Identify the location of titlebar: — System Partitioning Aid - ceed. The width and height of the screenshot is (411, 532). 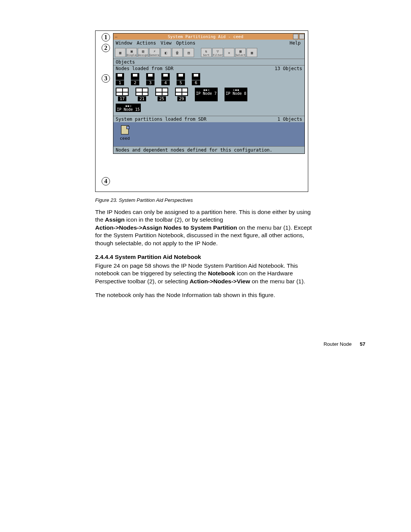
(209, 37).